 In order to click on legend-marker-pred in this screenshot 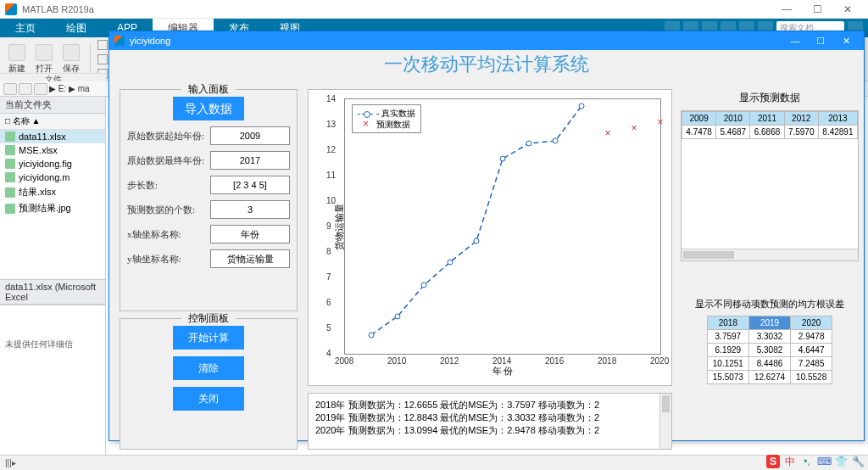, I will do `click(365, 125)`.